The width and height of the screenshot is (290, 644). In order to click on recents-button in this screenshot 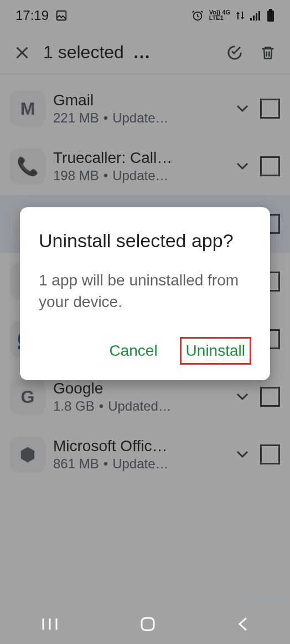, I will do `click(50, 624)`.